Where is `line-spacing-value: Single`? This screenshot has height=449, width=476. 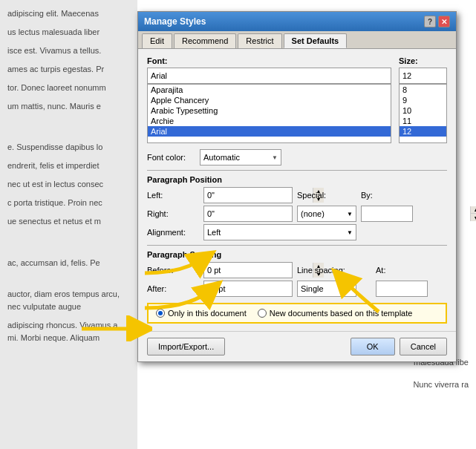 line-spacing-value: Single is located at coordinates (312, 289).